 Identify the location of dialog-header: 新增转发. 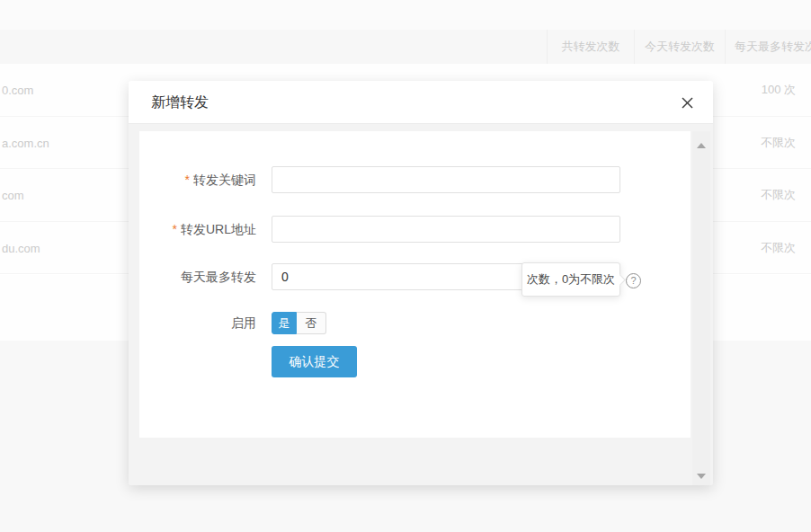
(421, 102).